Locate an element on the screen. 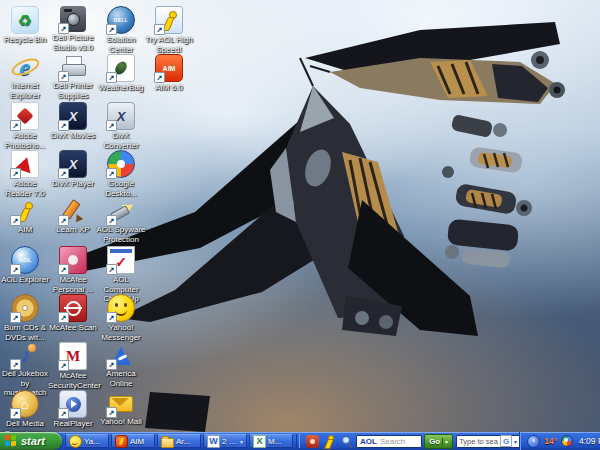  google-g-icon is located at coordinates (506, 441).